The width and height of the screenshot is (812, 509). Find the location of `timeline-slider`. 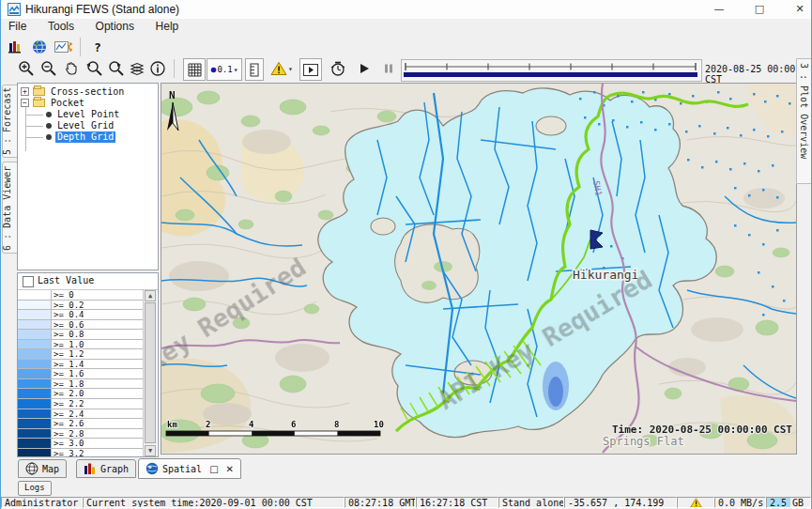

timeline-slider is located at coordinates (552, 70).